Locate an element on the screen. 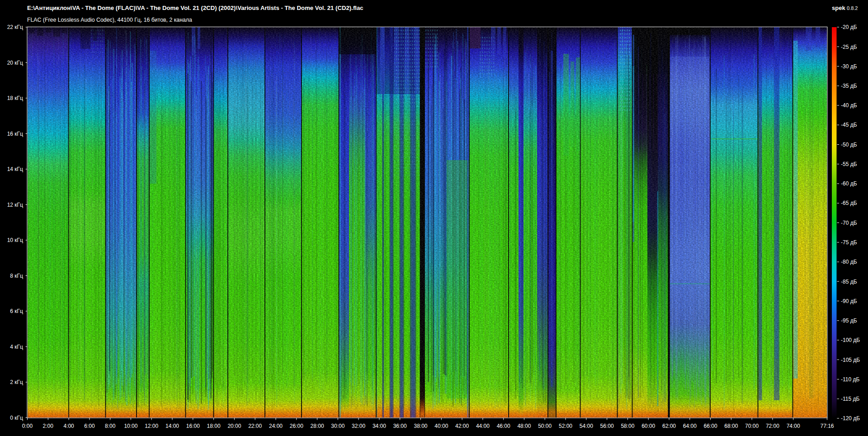 This screenshot has width=868, height=436. svg-text: spek is located at coordinates (839, 8).